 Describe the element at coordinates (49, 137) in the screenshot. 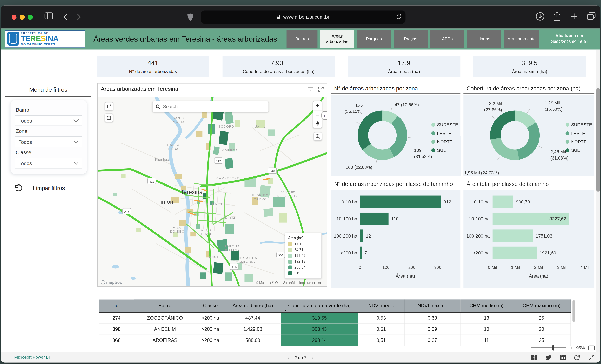

I see `filter-card: BairroTodosZonaTodosClasseTodos` at that location.